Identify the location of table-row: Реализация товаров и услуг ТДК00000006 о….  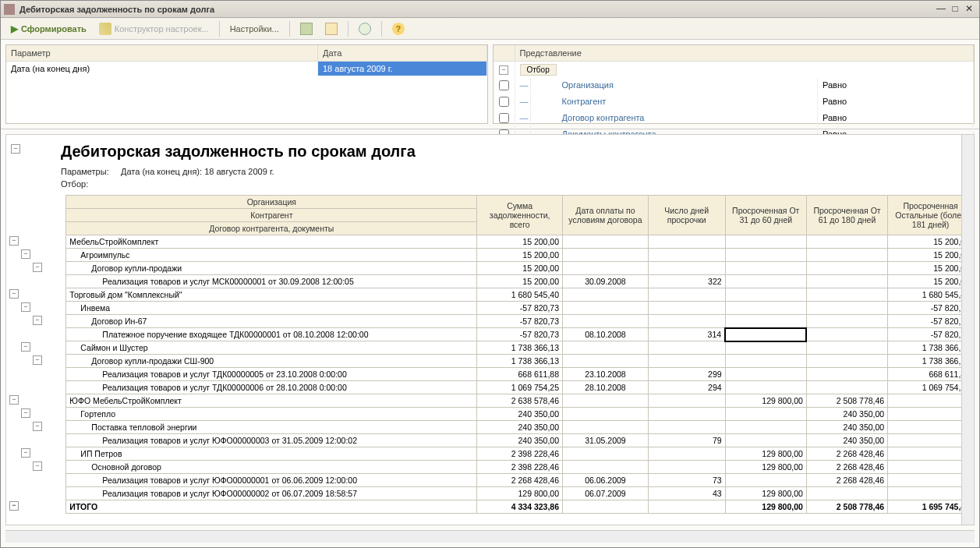
(490, 388).